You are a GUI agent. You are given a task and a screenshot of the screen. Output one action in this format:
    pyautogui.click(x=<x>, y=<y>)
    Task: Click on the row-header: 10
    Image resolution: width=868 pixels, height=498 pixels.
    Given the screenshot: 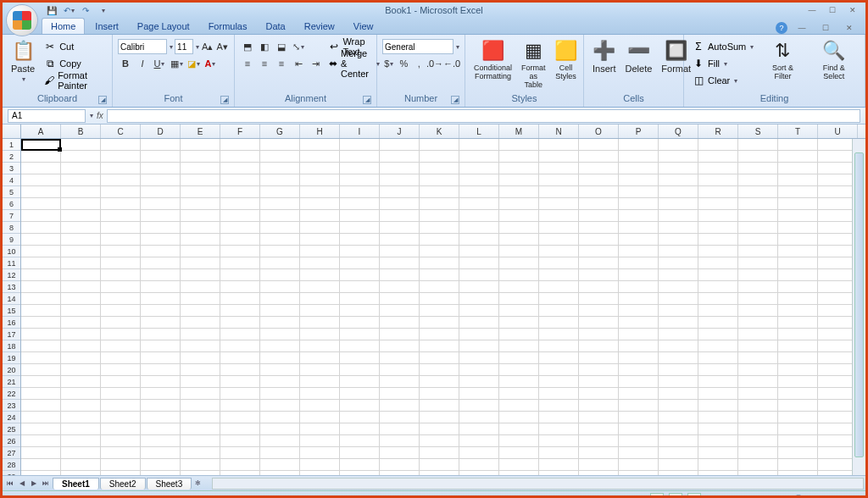 What is the action you would take?
    pyautogui.click(x=12, y=252)
    